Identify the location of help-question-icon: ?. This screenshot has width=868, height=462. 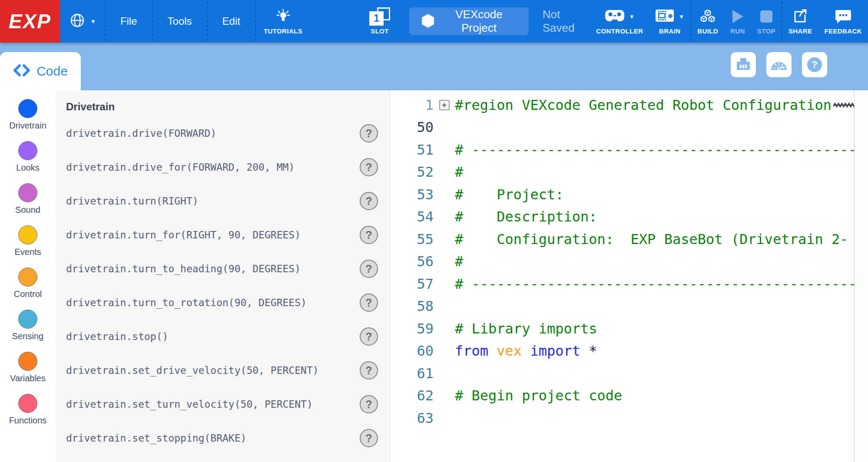
(815, 65).